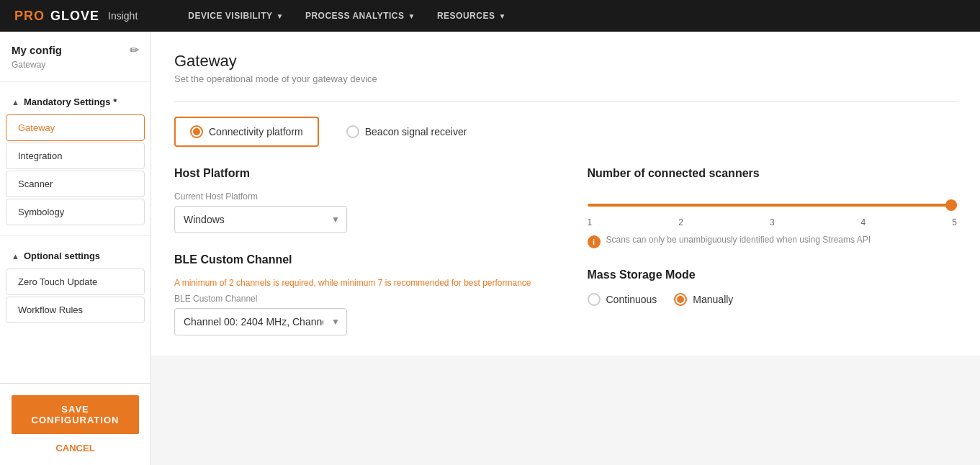 This screenshot has width=980, height=465. What do you see at coordinates (566, 61) in the screenshot?
I see `page-title: Gateway` at bounding box center [566, 61].